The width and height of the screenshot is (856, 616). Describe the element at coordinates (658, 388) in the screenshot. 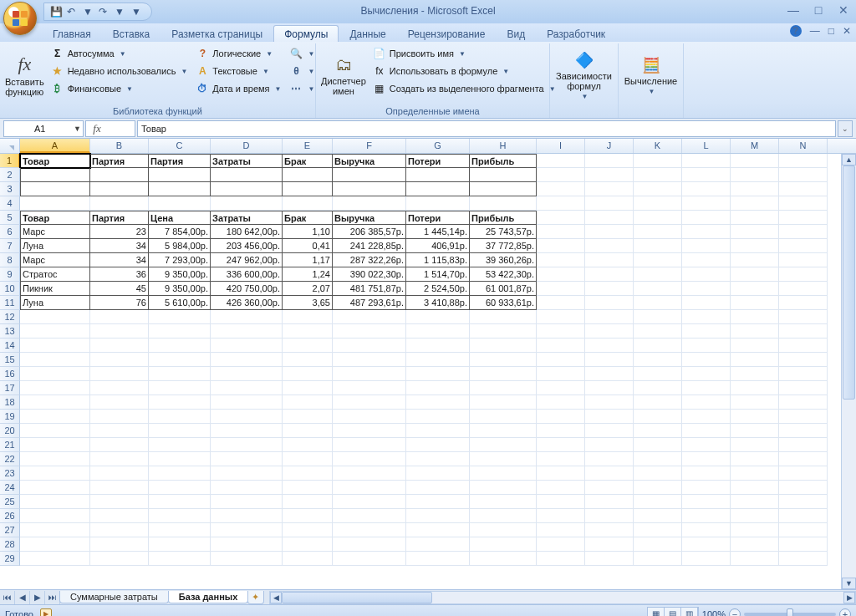

I see `cell-K17` at that location.